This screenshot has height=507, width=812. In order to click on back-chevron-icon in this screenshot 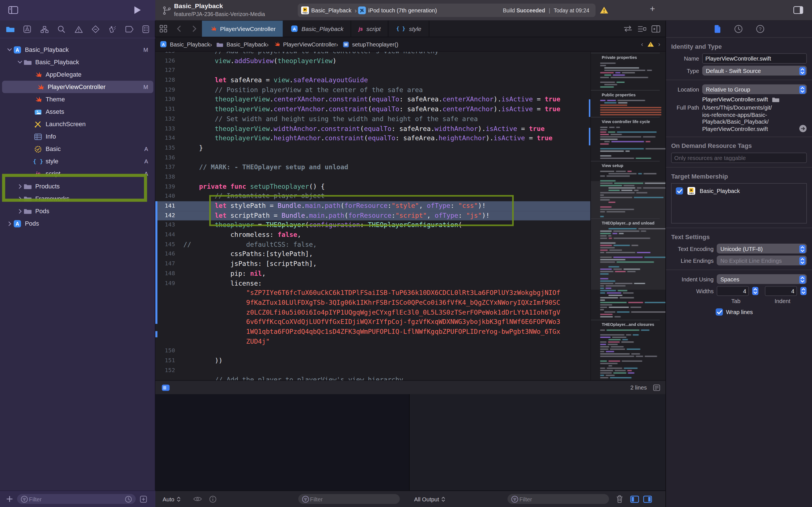, I will do `click(179, 29)`.